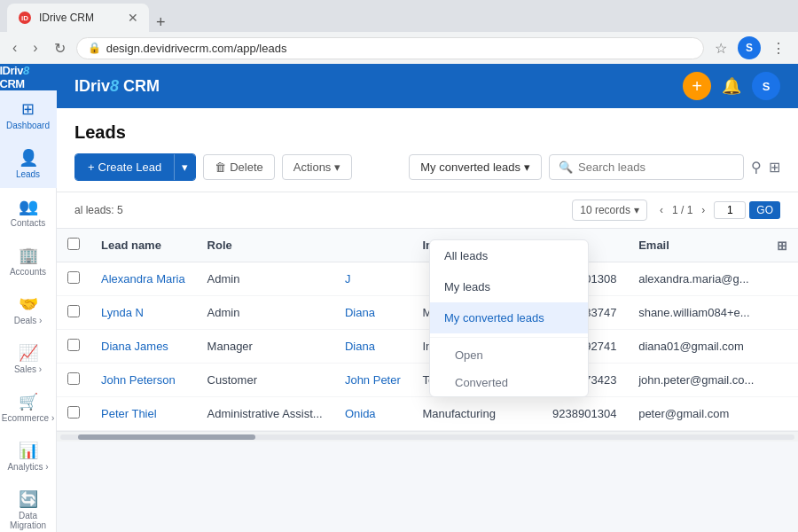 The width and height of the screenshot is (798, 532). Describe the element at coordinates (475, 167) in the screenshot. I see `filter-dropdown: My converted leads ▾` at that location.